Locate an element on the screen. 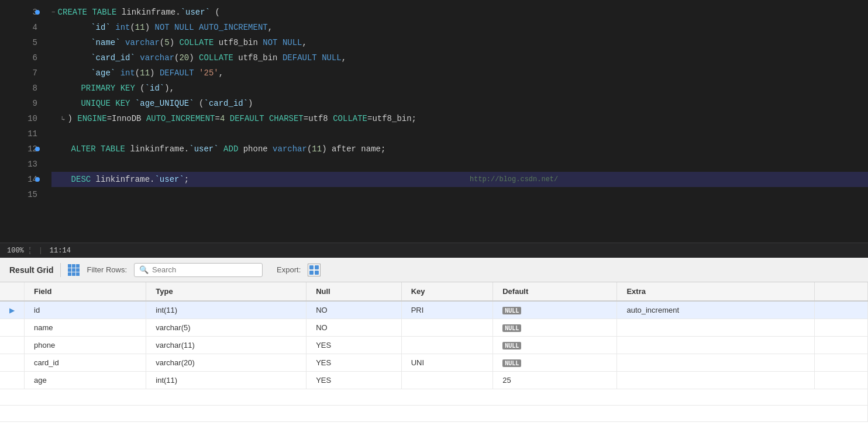 This screenshot has width=868, height=436. table-row: card_id varchar(20) YES UNI NULL is located at coordinates (434, 363).